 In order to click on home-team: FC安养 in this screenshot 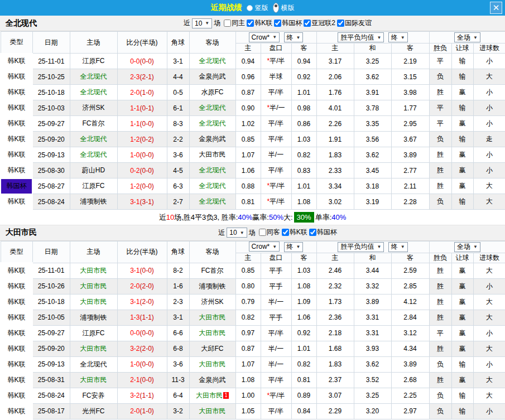, I will do `click(94, 395)`.